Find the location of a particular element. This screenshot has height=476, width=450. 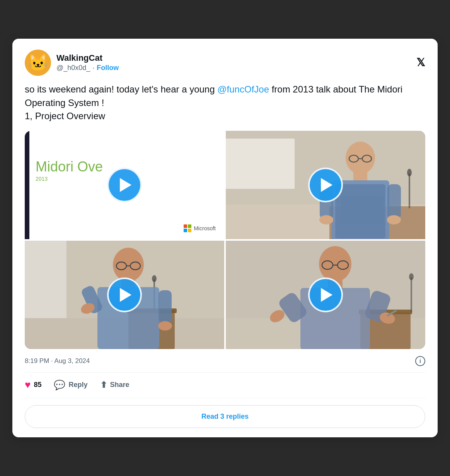

display-name: WalkingCat is located at coordinates (87, 58).